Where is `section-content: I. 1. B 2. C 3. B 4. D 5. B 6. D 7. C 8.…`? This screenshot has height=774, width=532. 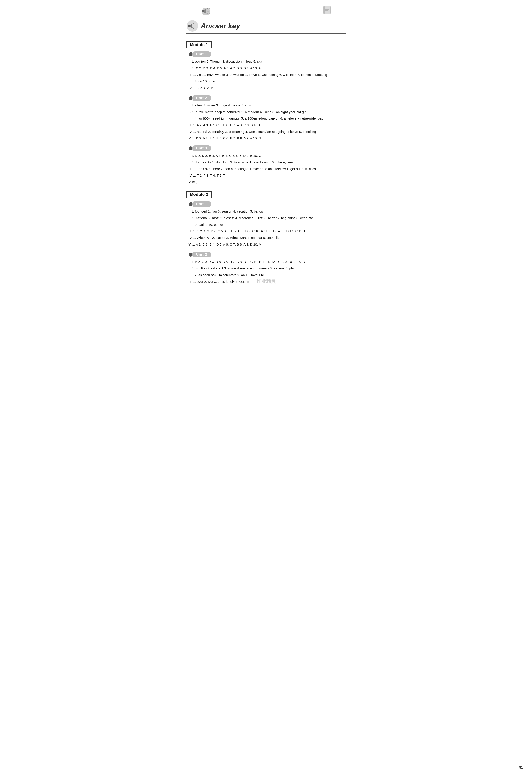 section-content: I. 1. B 2. C 3. B 4. D 5. B 6. D 7. C 8.… is located at coordinates (267, 272).